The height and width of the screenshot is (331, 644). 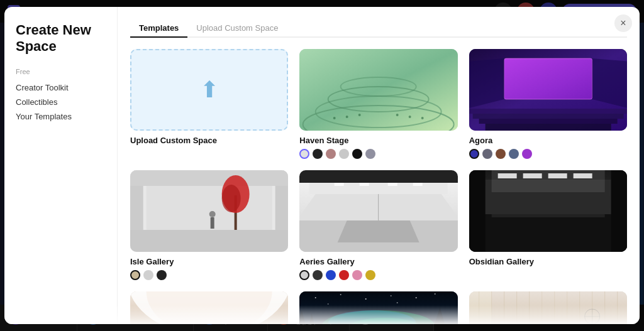 What do you see at coordinates (379, 141) in the screenshot?
I see `card-name-haven: Haven Stage` at bounding box center [379, 141].